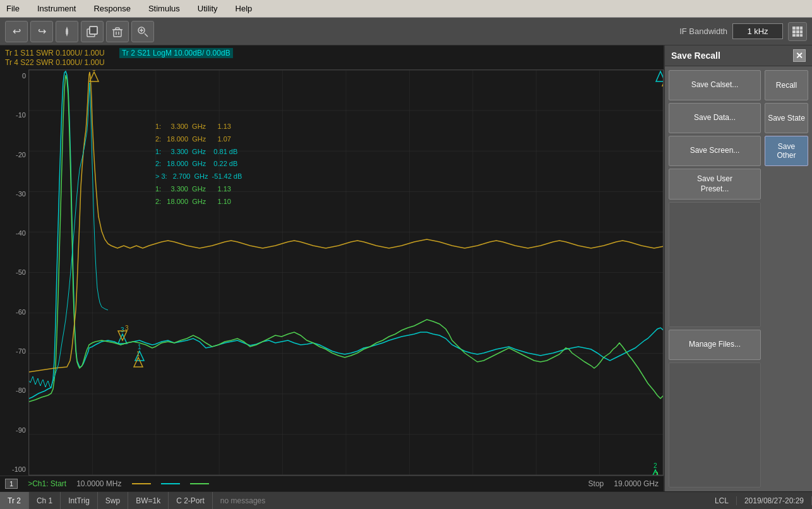 The image size is (812, 509). What do you see at coordinates (16, 32) in the screenshot?
I see `undo-button: ↩` at bounding box center [16, 32].